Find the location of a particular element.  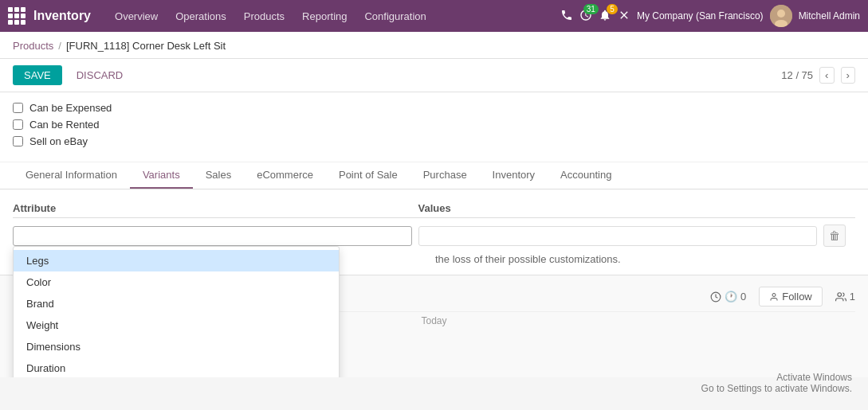

action-bar: SAVE DISCARD 12 / 75 ‹ › is located at coordinates (434, 76).